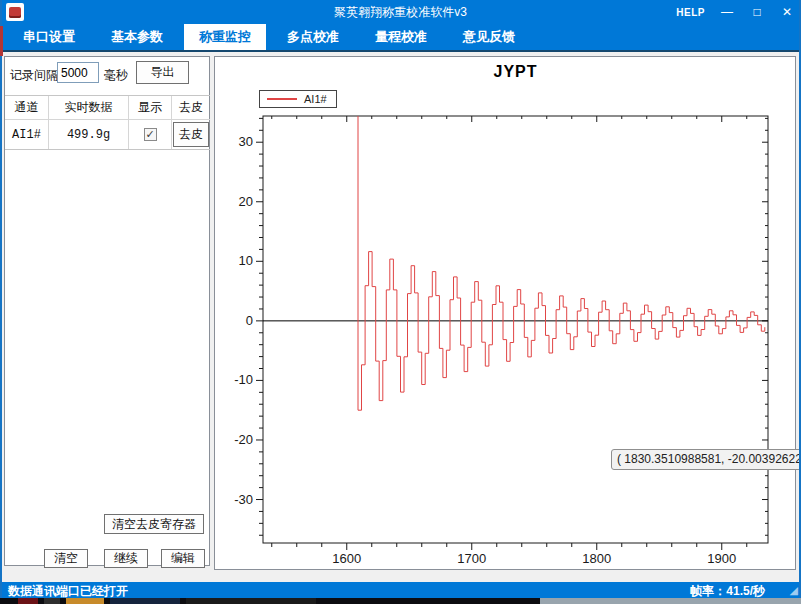  Describe the element at coordinates (191, 134) in the screenshot. I see `tare-button: 去皮` at that location.